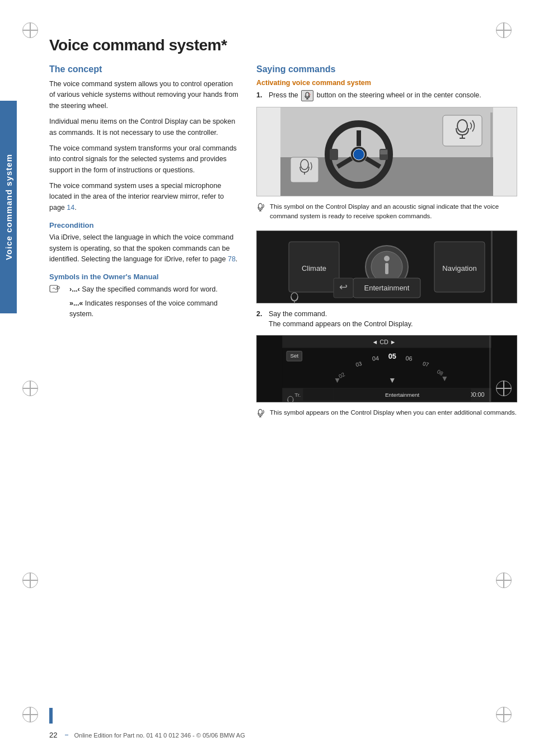 Image resolution: width=534 pixels, height=756 pixels. What do you see at coordinates (260, 96) in the screenshot?
I see `step-1-num: 1.` at bounding box center [260, 96].